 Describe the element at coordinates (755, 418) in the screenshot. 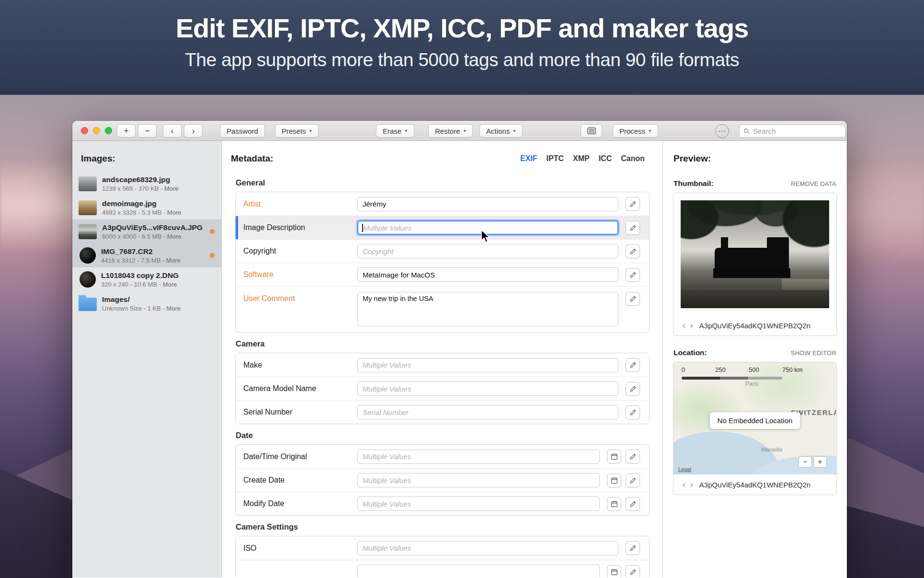

I see `map-view: 0 250 500 750 km Paris SWITZERLA No Embe…` at that location.